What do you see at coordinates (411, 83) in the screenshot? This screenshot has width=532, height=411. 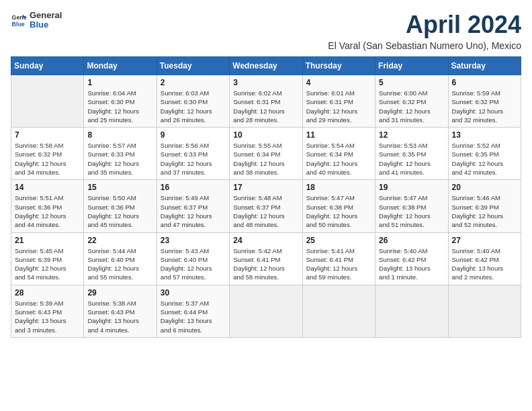 I see `day-number: 5` at bounding box center [411, 83].